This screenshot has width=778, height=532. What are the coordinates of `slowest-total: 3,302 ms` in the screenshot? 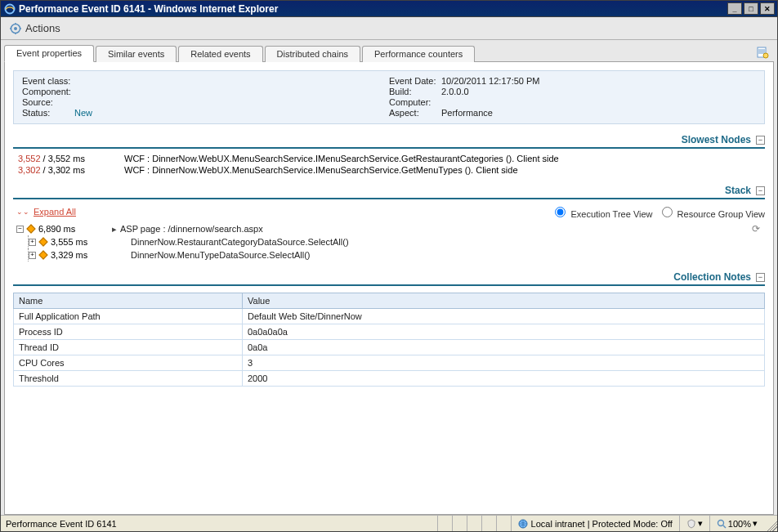 It's located at (67, 170).